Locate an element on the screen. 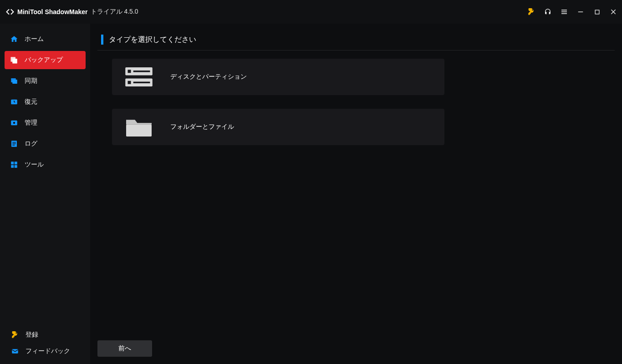 Image resolution: width=622 pixels, height=364 pixels. home-icon is located at coordinates (14, 39).